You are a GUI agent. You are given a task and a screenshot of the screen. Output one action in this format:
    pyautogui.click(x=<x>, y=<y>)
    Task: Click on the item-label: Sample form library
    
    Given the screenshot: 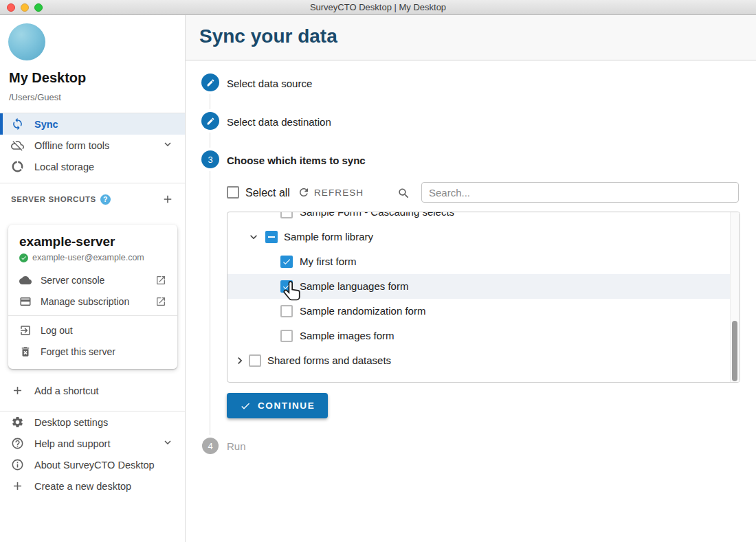 What is the action you would take?
    pyautogui.click(x=329, y=236)
    